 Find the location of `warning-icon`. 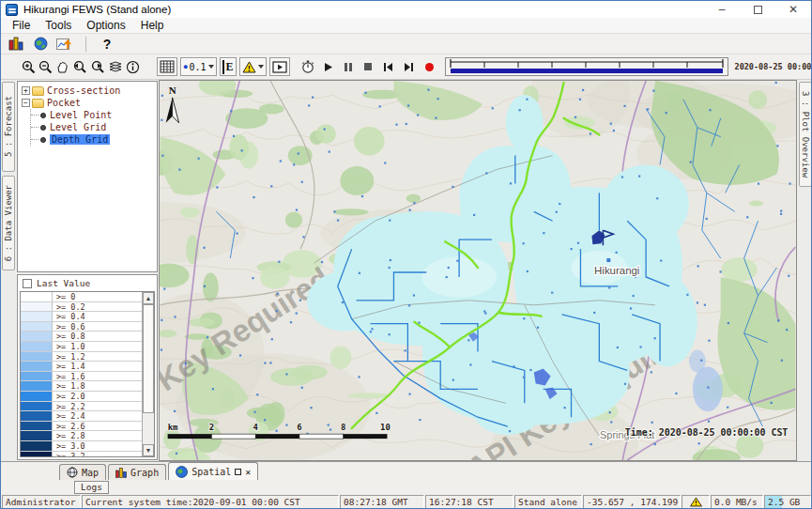

warning-icon is located at coordinates (697, 501).